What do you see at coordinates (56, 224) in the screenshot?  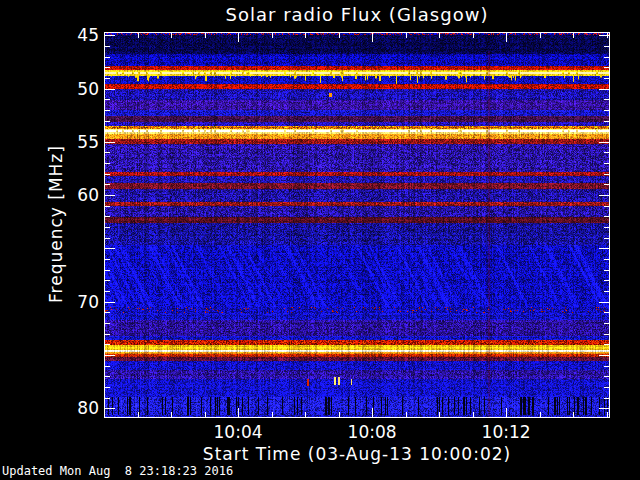 I see `y-axis-label: Frequency [MHz]` at bounding box center [56, 224].